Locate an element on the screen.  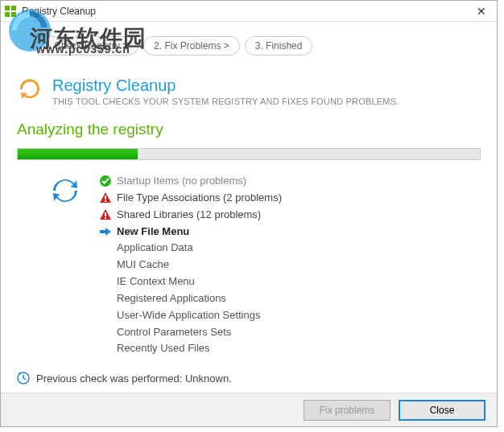
page-header: Registry Cleanup THIS TOOL CHECKS YOUR S… is located at coordinates (249, 87).